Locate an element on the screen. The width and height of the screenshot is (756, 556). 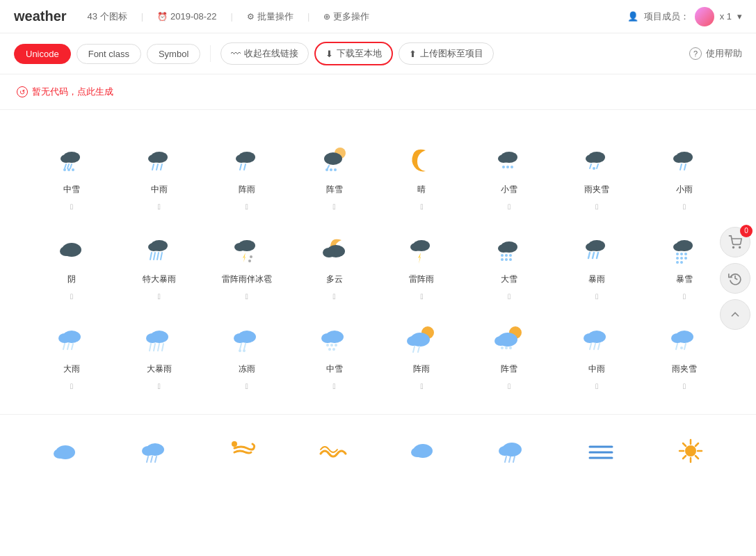
icon-cell: 冻雨  is located at coordinates (247, 355).